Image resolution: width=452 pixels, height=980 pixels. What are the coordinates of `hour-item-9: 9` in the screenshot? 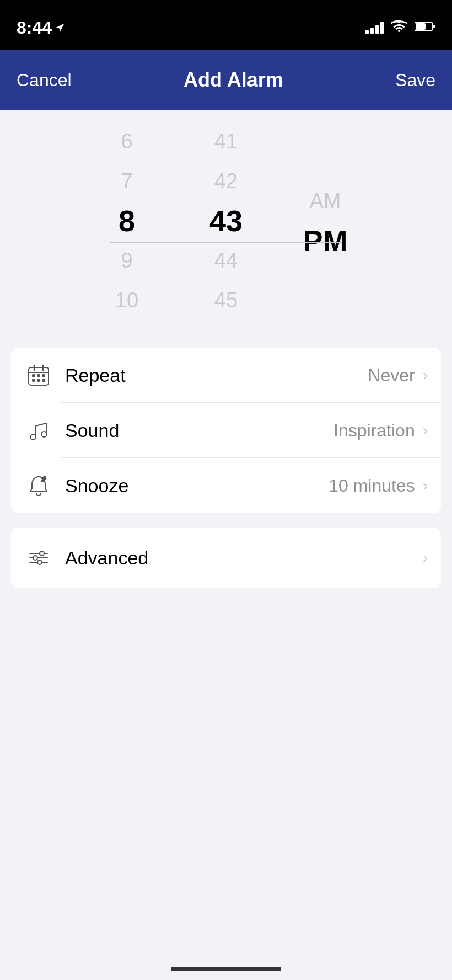 It's located at (127, 260).